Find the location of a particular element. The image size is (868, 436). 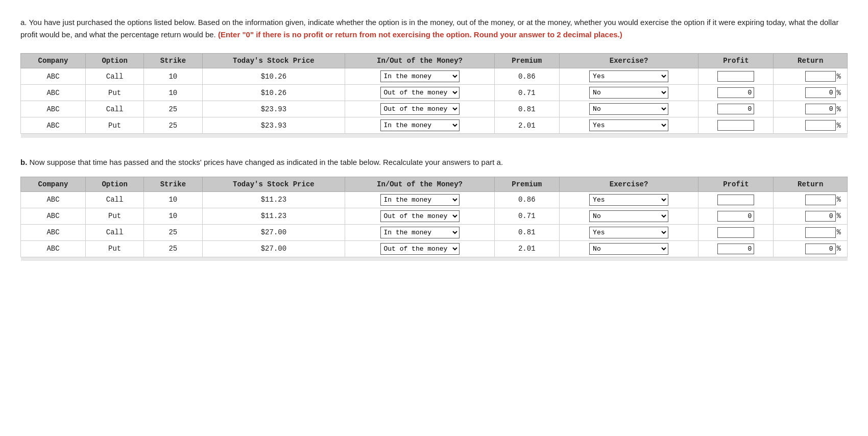

b-exercise-cell-3: YesNo is located at coordinates (629, 249).